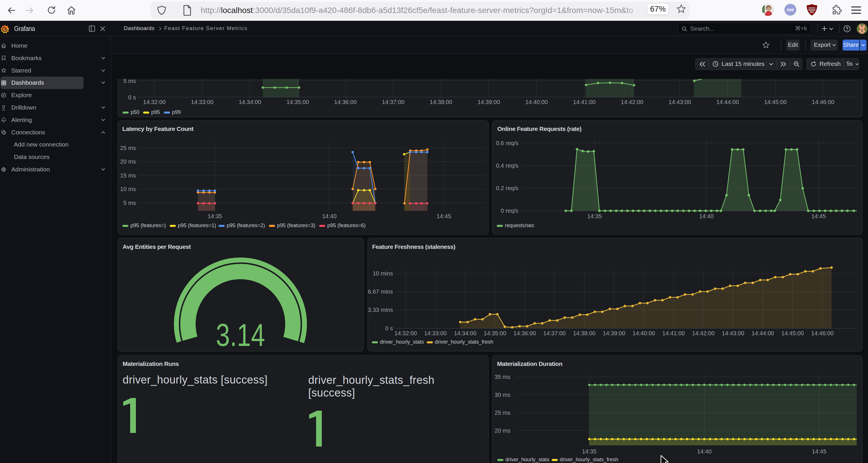 The height and width of the screenshot is (463, 868). Describe the element at coordinates (503, 395) in the screenshot. I see `svg-text: 30 ms` at that location.